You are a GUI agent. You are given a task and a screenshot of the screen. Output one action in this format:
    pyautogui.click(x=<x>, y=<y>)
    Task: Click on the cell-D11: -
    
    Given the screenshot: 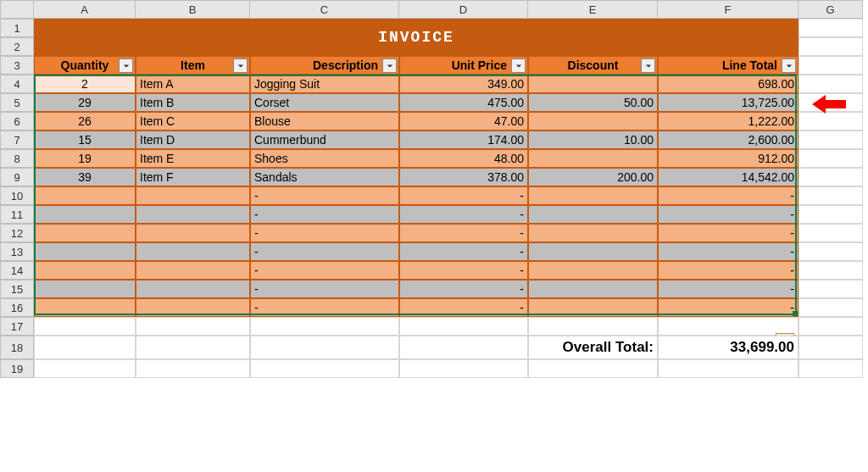 What is the action you would take?
    pyautogui.click(x=464, y=214)
    